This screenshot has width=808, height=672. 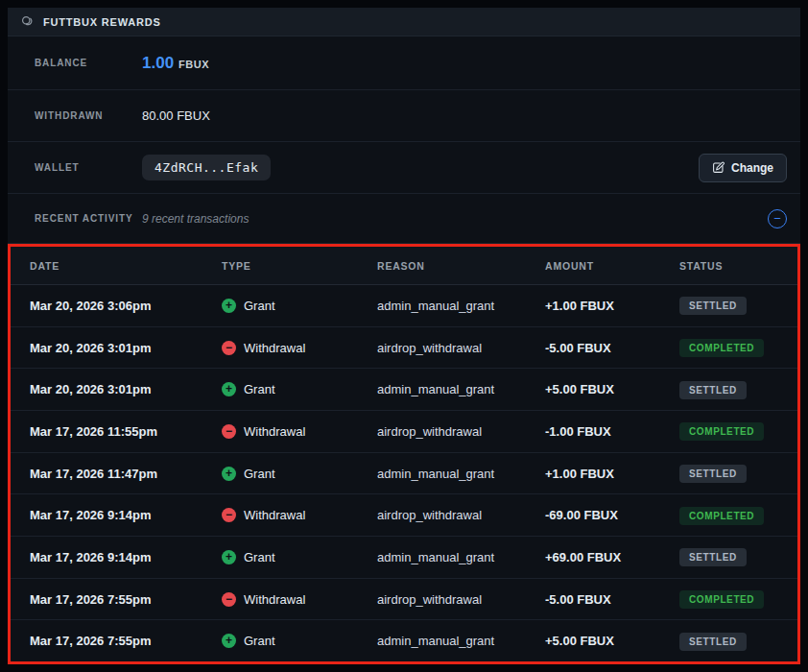 I want to click on table-row: Mar 17, 2026 11:55pm − Withdrawal airdro…, so click(x=404, y=432).